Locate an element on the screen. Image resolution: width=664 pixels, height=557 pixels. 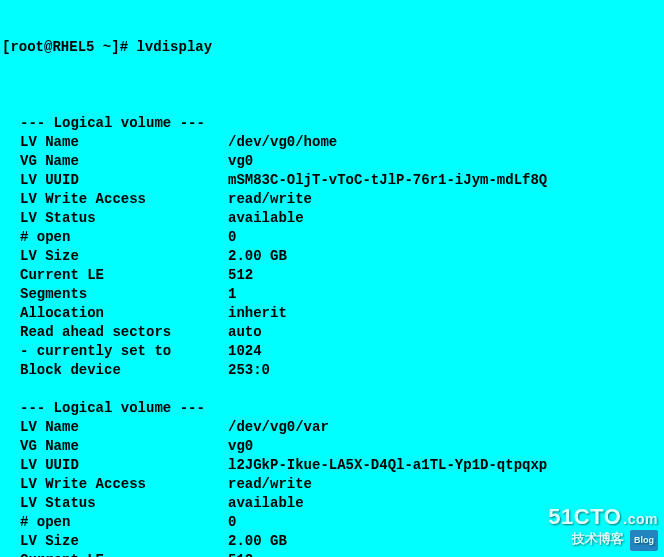
lv-property-row: LV Statusavailable is located at coordinates (332, 218).